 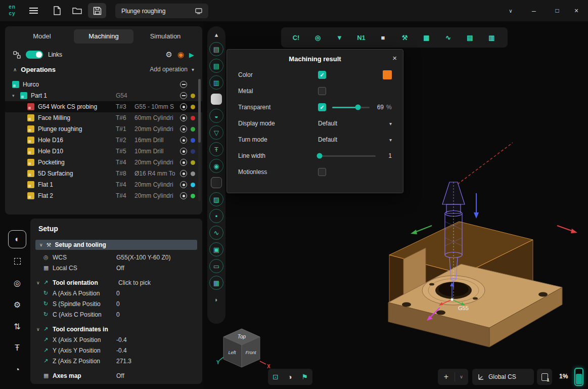 I want to click on history-button: ◔, so click(x=17, y=370).